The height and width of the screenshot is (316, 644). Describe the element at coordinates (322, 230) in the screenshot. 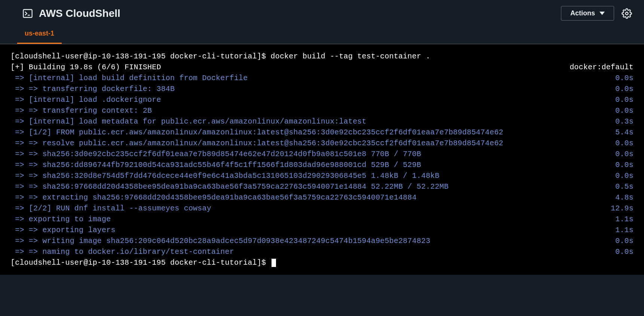

I see `build-step-line: => => exporting layers1.1s` at that location.